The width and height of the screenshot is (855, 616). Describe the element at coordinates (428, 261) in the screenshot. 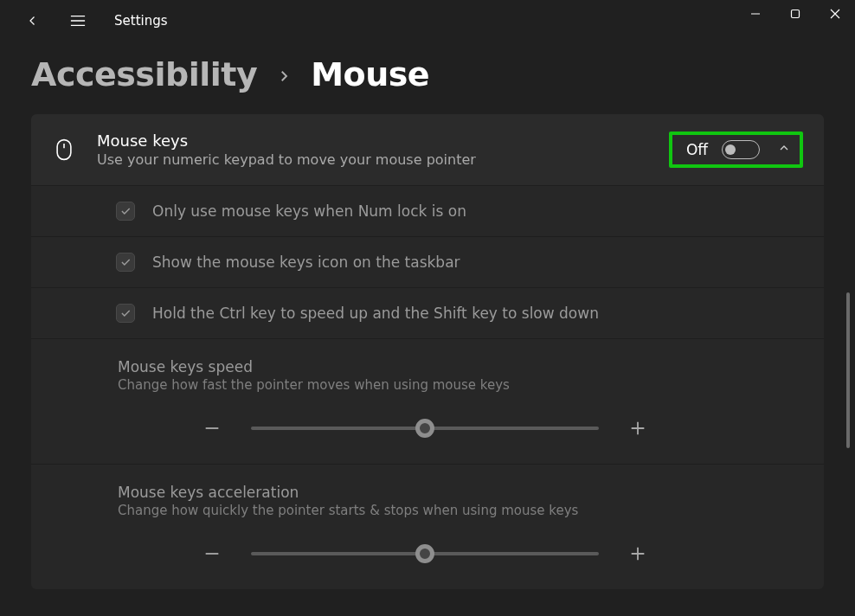

I see `option-row-taskbar: Show the mouse keys icon on the taskbar` at that location.